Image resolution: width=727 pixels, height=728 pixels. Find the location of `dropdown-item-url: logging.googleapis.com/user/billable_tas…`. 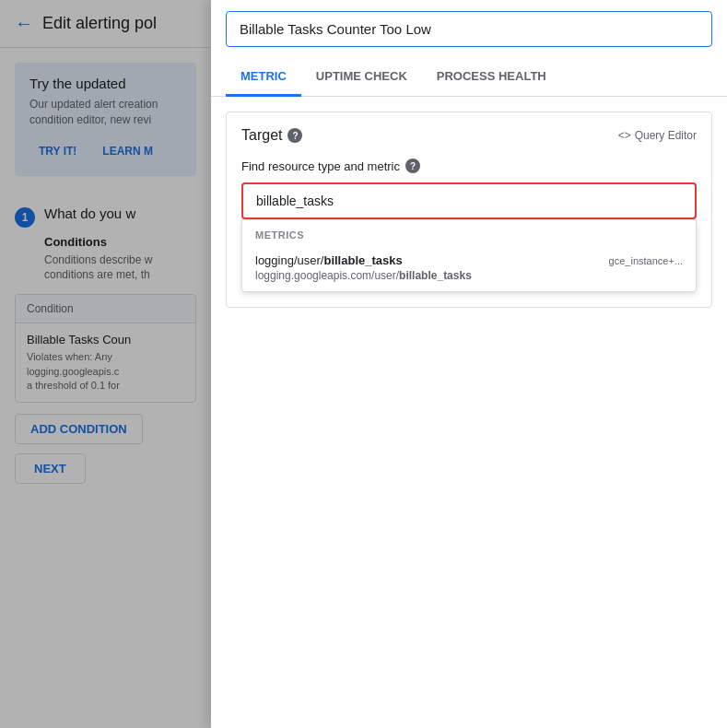

dropdown-item-url: logging.googleapis.com/user/billable_tas… is located at coordinates (469, 276).